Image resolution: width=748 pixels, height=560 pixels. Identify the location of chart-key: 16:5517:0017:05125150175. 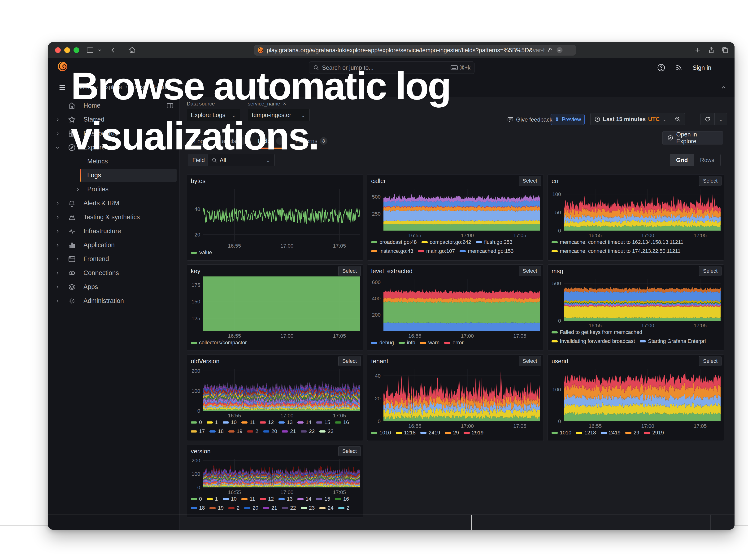
(275, 308).